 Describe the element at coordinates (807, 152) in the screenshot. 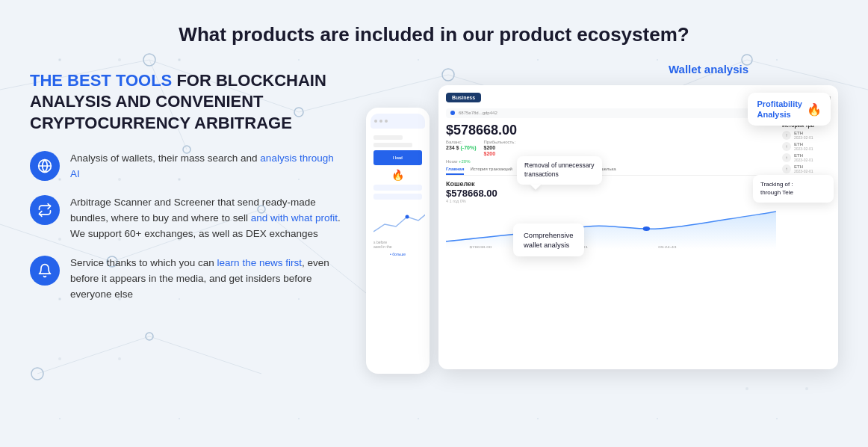

I see `history-list: ↑ ETH 2023-02-01 ↑ ETH 2023-02-` at that location.